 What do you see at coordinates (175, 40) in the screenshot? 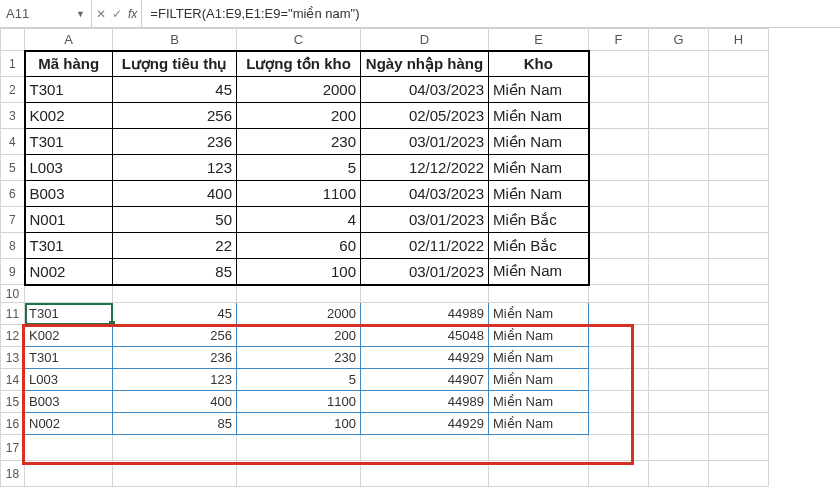
I see `column-header-B: B` at bounding box center [175, 40].